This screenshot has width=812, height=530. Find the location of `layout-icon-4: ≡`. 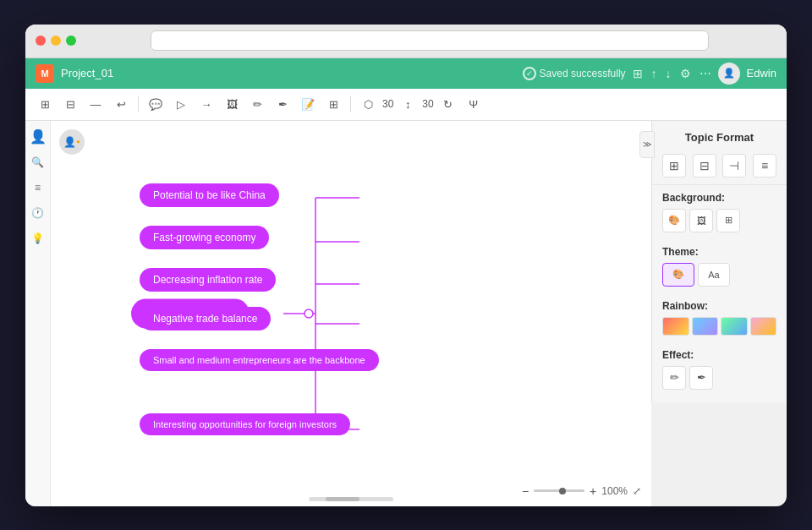

layout-icon-4: ≡ is located at coordinates (765, 166).